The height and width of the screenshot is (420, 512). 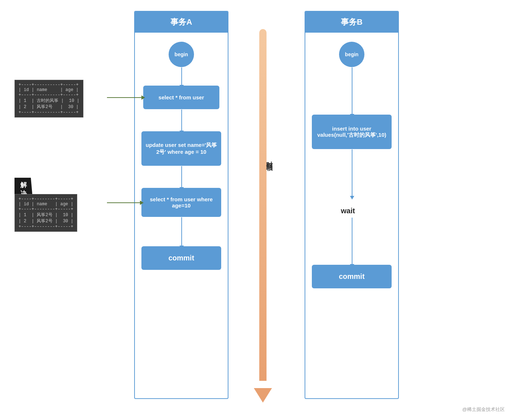 I want to click on insert-node: insert into user values(null,'古时的风筝',10), so click(x=352, y=132).